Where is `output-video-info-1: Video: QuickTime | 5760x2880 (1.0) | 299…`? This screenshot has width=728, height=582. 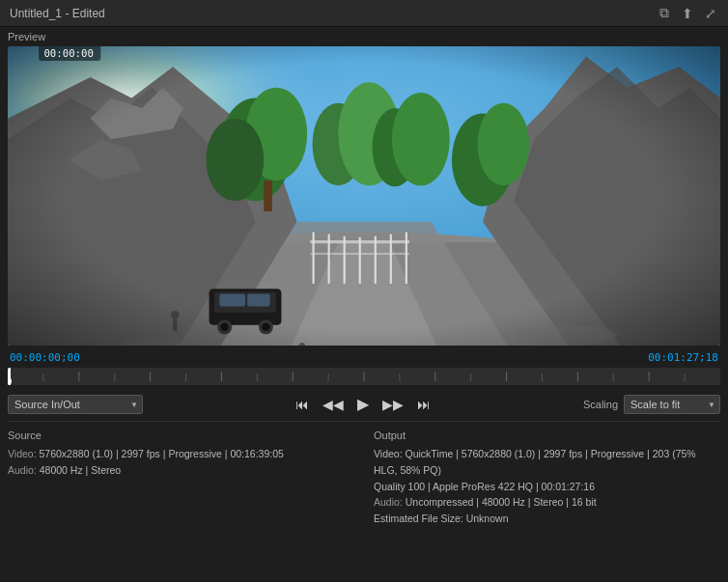
output-video-info-1: Video: QuickTime | 5760x2880 (1.0) | 299… is located at coordinates (546, 462).